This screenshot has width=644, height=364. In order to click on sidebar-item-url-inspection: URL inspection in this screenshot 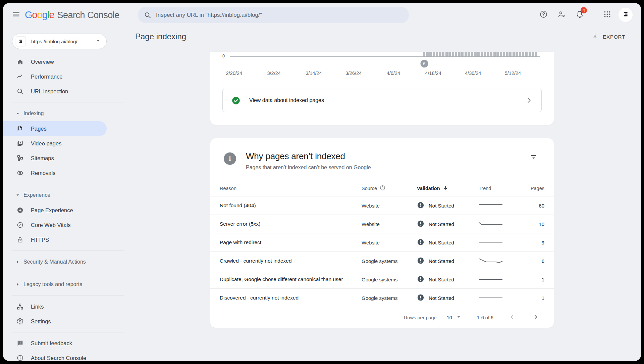, I will do `click(55, 91)`.